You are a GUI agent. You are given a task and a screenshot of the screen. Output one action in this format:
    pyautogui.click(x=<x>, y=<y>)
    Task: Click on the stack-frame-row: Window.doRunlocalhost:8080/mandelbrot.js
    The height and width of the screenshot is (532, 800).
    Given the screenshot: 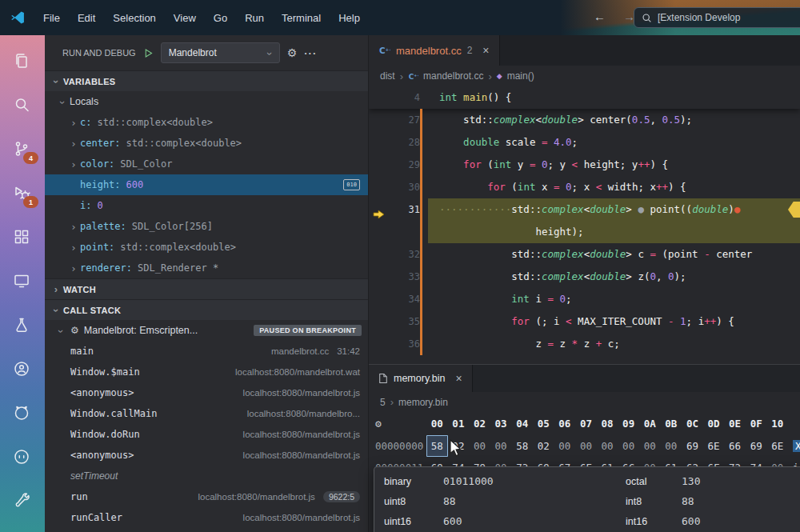 What is the action you would take?
    pyautogui.click(x=206, y=434)
    